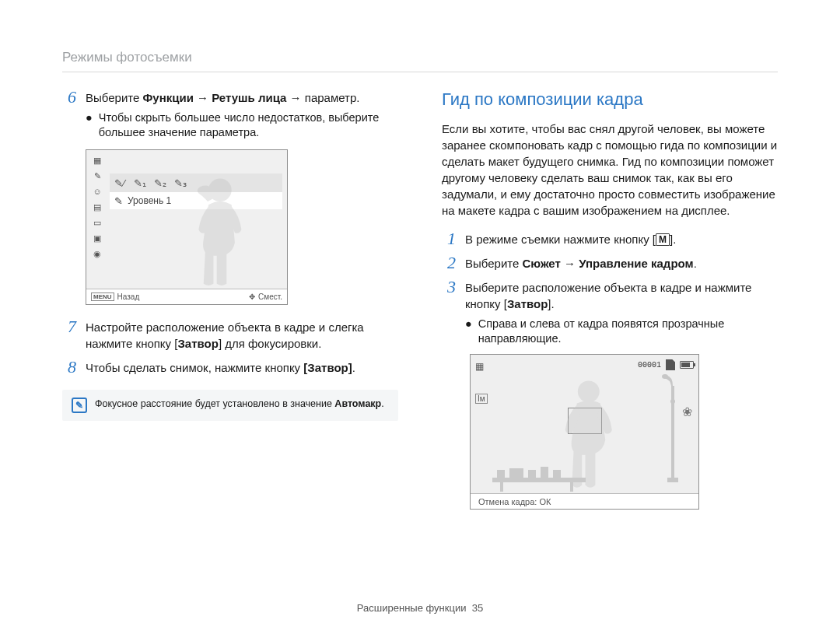  I want to click on text: В режиме съемки нажмите кнопку [, so click(560, 240).